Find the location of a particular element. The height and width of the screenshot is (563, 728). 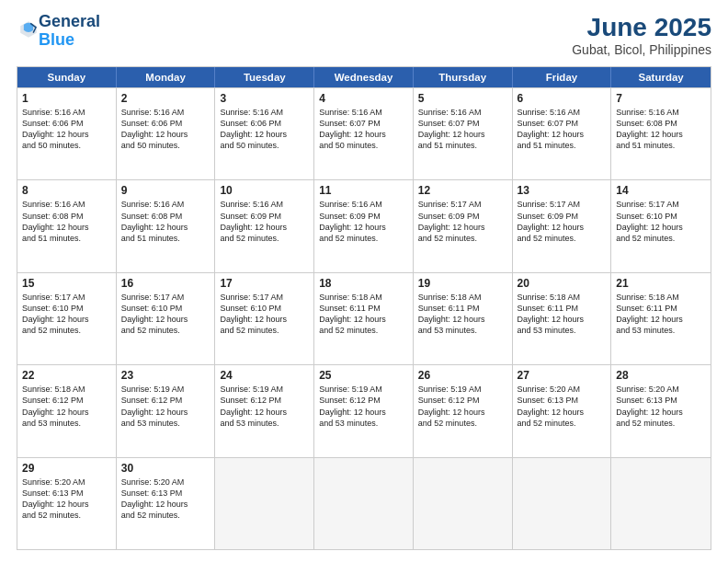

cell-11: 11 Sunrise: 5:16 AMSunset: 6:09 PMDaylig… is located at coordinates (364, 226).